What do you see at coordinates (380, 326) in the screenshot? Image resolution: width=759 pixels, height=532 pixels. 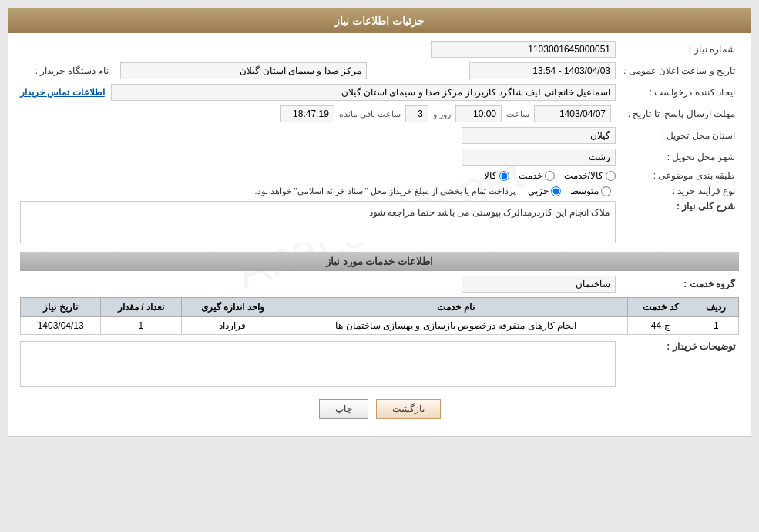 I see `table-row: 1ج-44انجام کارهای متفرقه درخصوص بازسازی …` at bounding box center [380, 326].